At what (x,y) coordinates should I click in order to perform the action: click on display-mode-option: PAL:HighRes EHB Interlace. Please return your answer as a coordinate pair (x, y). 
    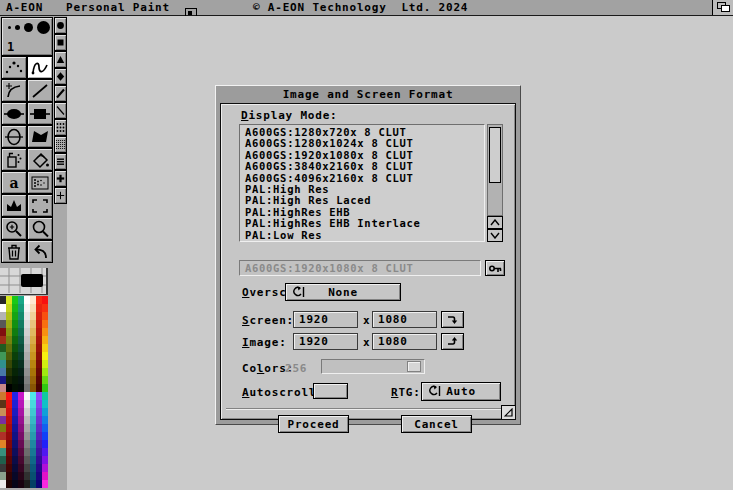
    Looking at the image, I should click on (364, 224).